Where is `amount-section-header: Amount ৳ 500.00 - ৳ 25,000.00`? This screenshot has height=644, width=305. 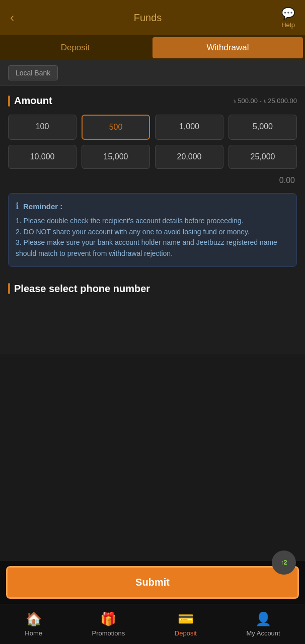 amount-section-header: Amount ৳ 500.00 - ৳ 25,000.00 is located at coordinates (152, 101).